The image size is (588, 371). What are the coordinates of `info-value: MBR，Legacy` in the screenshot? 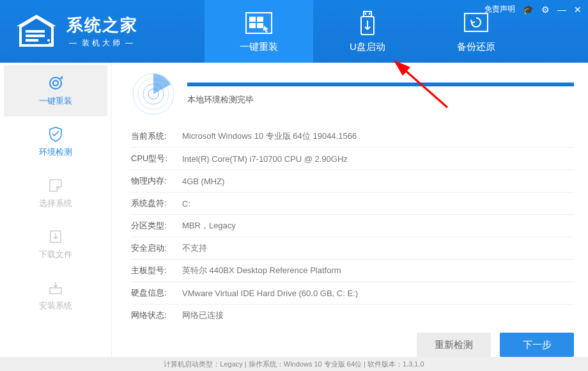 It's located at (378, 226).